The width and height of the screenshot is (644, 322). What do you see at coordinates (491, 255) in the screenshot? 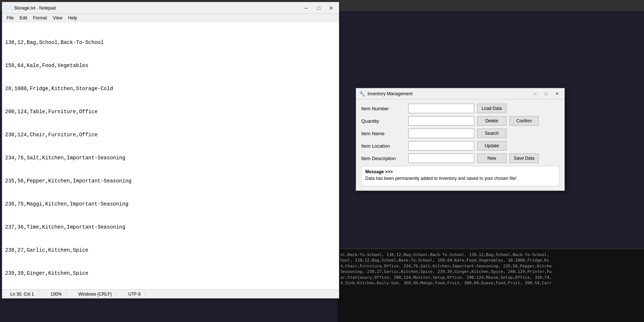
I see `terminal-line-1: ol,Back-To-School, 138,12,Bag,School,Bac…` at bounding box center [491, 255].